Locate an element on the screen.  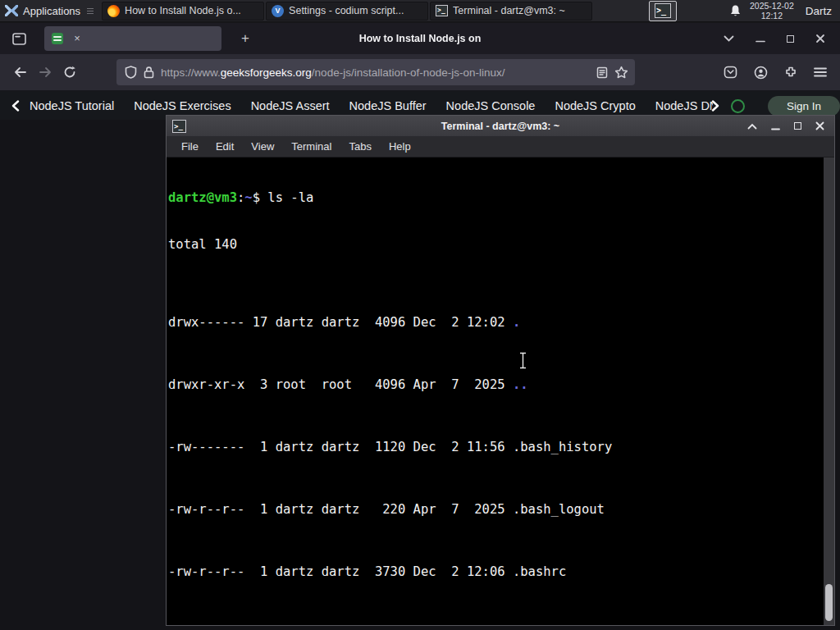
terminal-row: -rw-r--r-- 1 dartz dartz 3730 Dec 2 12:0… is located at coordinates (501, 573).